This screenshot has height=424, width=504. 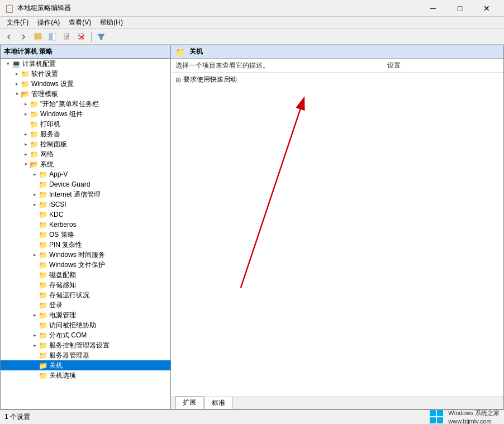 What do you see at coordinates (85, 305) in the screenshot?
I see `tree-item-login: 📁 登录` at bounding box center [85, 305].